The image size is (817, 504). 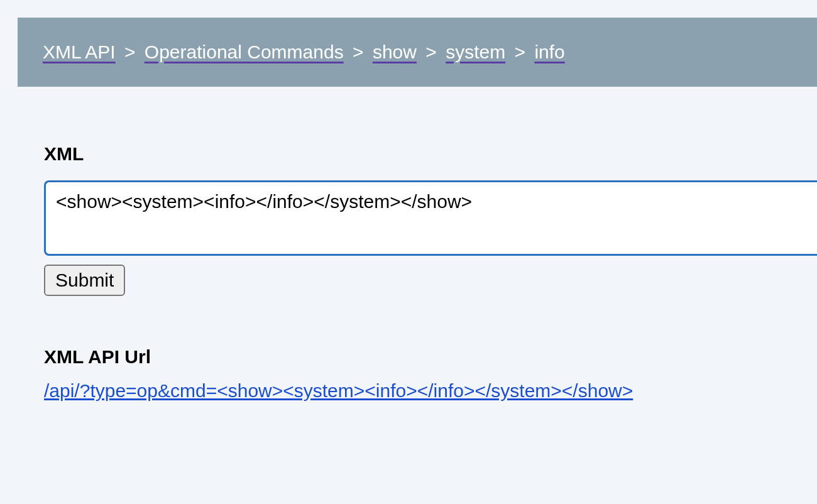 I want to click on submit-button: Submit, so click(x=84, y=280).